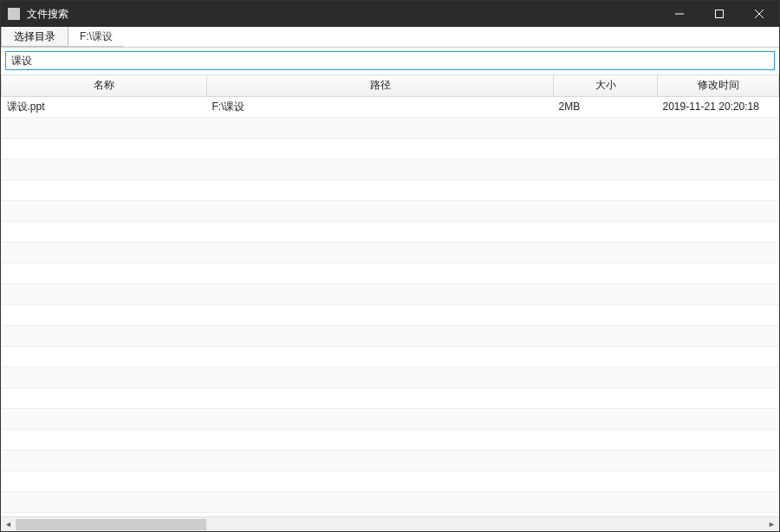  Describe the element at coordinates (390, 525) in the screenshot. I see `scrollbar-track` at that location.